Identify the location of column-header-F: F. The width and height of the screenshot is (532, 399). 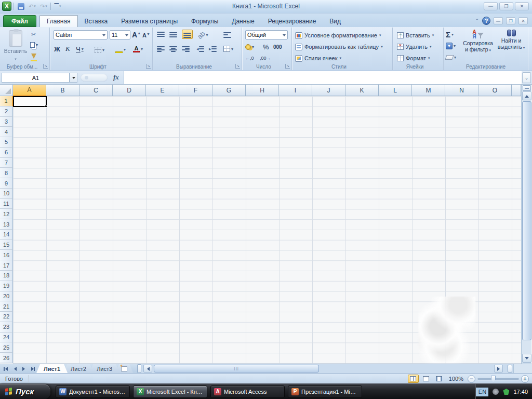
(196, 90).